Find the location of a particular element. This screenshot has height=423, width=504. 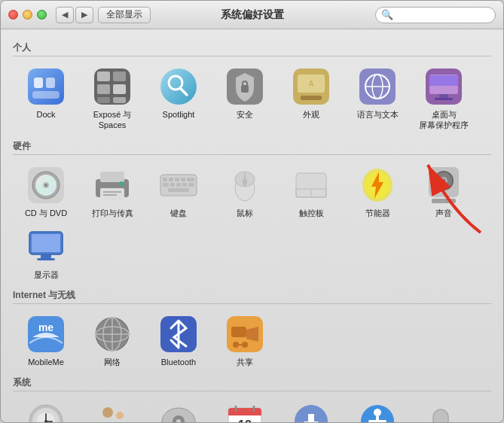

icon-mobileme-label: MobileMe is located at coordinates (46, 362).